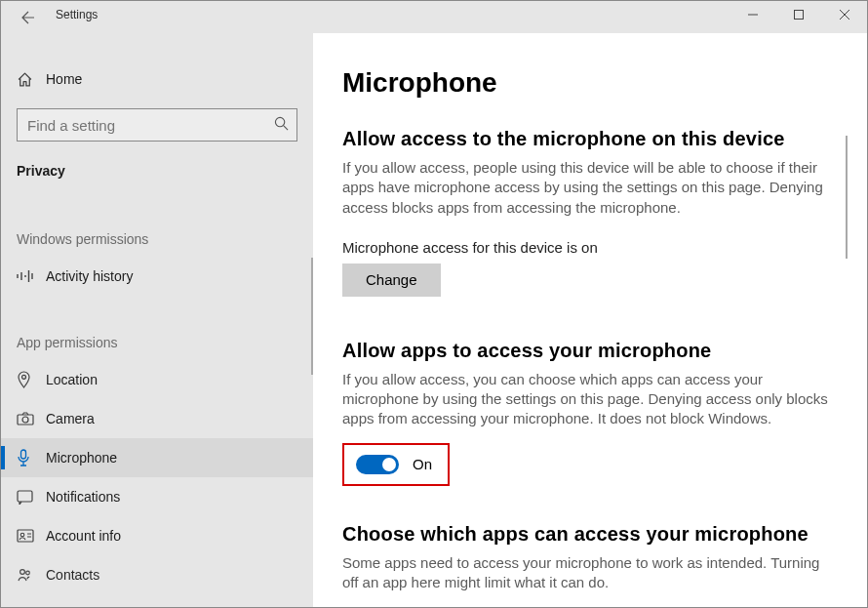  I want to click on sidebar-item-location: Location, so click(157, 380).